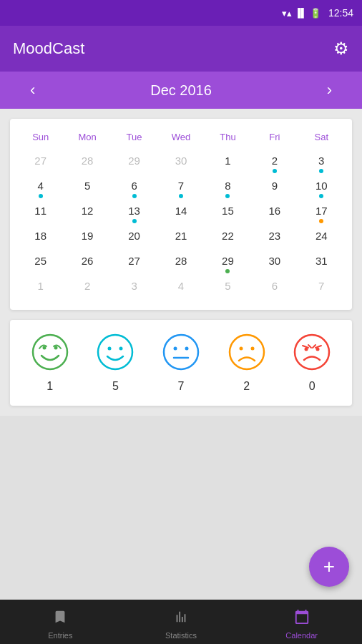  I want to click on status-bar: ▾▴ ▐▌ 🔋 12:54, so click(181, 13).